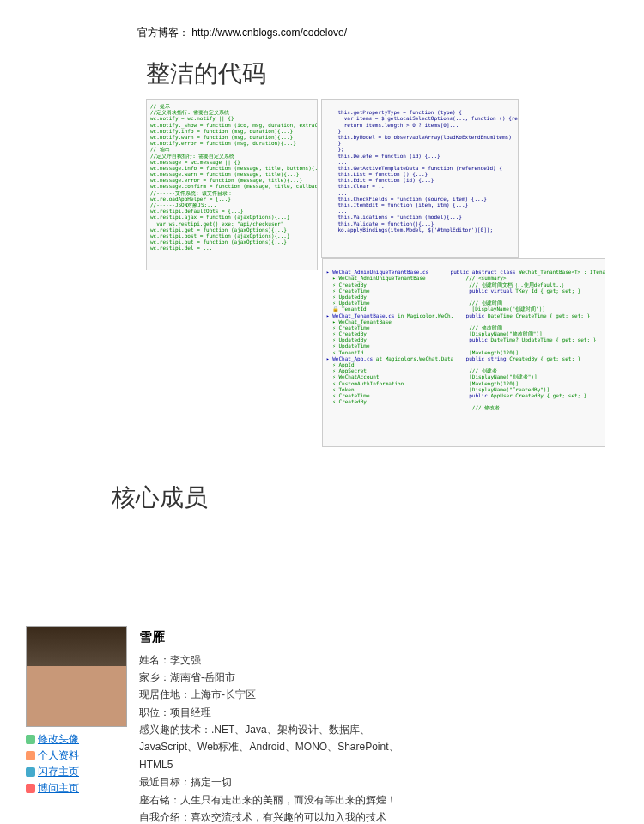  What do you see at coordinates (58, 755) in the screenshot?
I see `profile-link: 个人资料` at bounding box center [58, 755].